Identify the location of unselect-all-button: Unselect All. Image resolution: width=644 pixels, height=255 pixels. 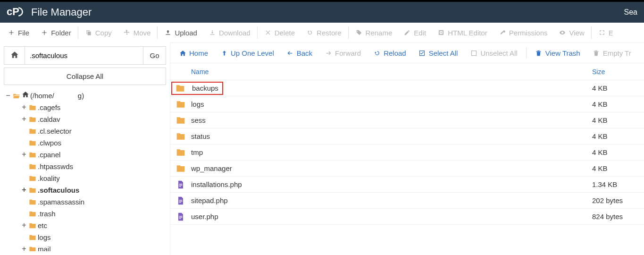
(493, 53).